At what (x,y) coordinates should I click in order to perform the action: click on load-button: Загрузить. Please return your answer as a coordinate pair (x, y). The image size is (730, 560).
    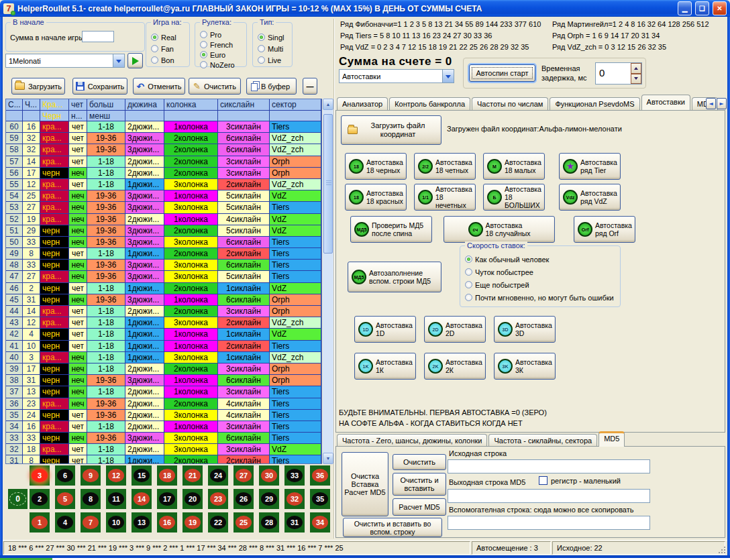
    Looking at the image, I should click on (38, 86).